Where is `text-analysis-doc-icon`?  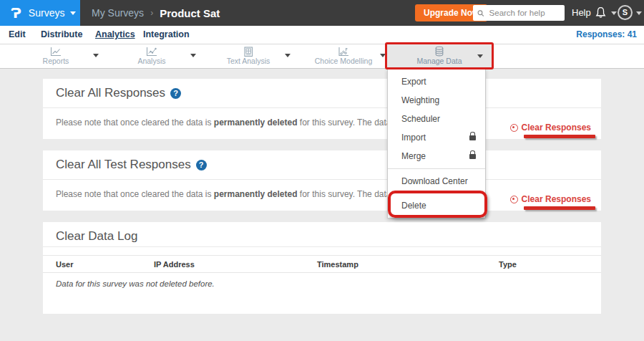
text-analysis-doc-icon is located at coordinates (248, 52).